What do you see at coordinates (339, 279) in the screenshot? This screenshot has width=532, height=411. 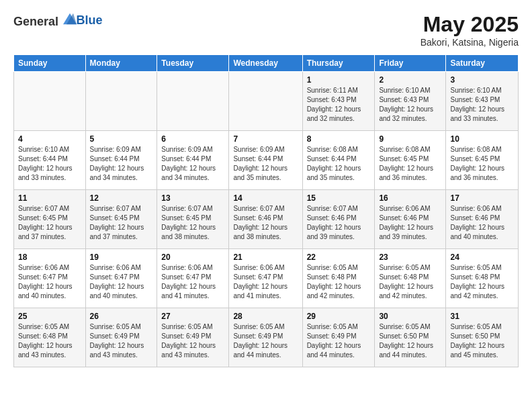 I see `calendar-cell: 22Sunrise: 6:05 AM Sunset: 6:48 PM Dayli…` at bounding box center [339, 279].